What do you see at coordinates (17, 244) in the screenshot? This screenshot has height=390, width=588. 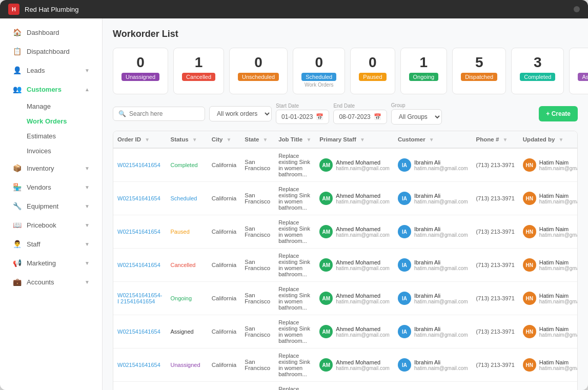 I see `staff-icon: 👨‍💼` at bounding box center [17, 244].